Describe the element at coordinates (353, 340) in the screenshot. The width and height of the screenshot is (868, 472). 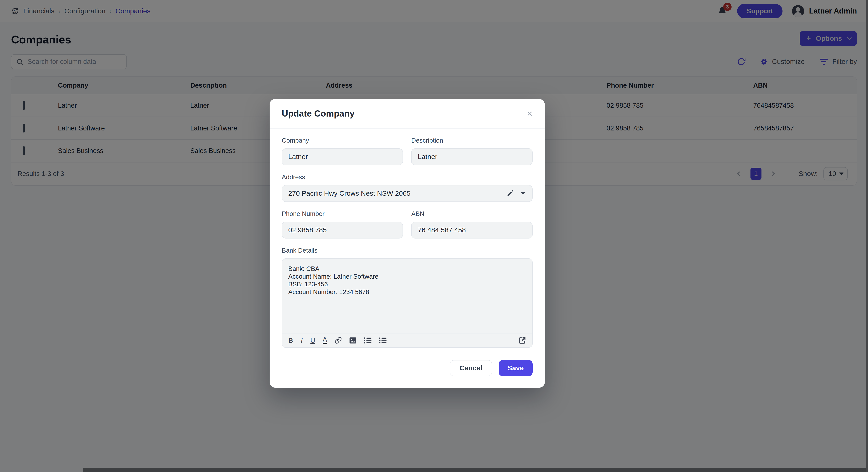
I see `insert-image-icon` at that location.